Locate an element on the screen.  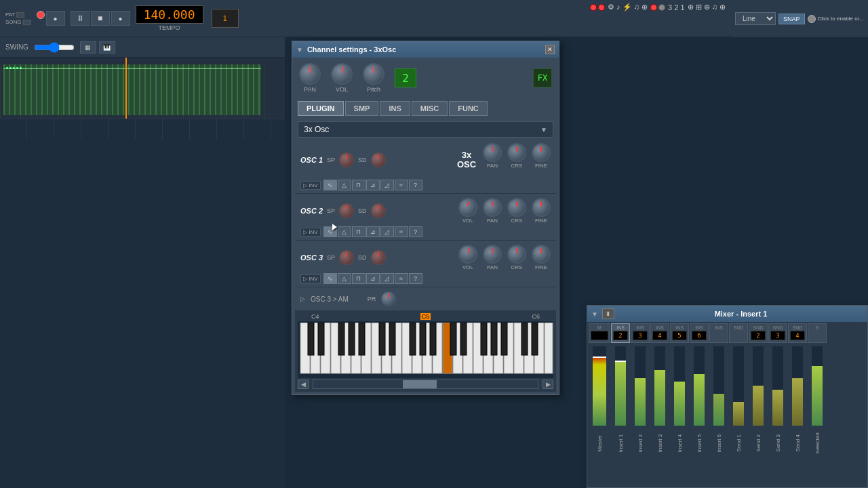
mixer-master-channel: M is located at coordinates (599, 333).